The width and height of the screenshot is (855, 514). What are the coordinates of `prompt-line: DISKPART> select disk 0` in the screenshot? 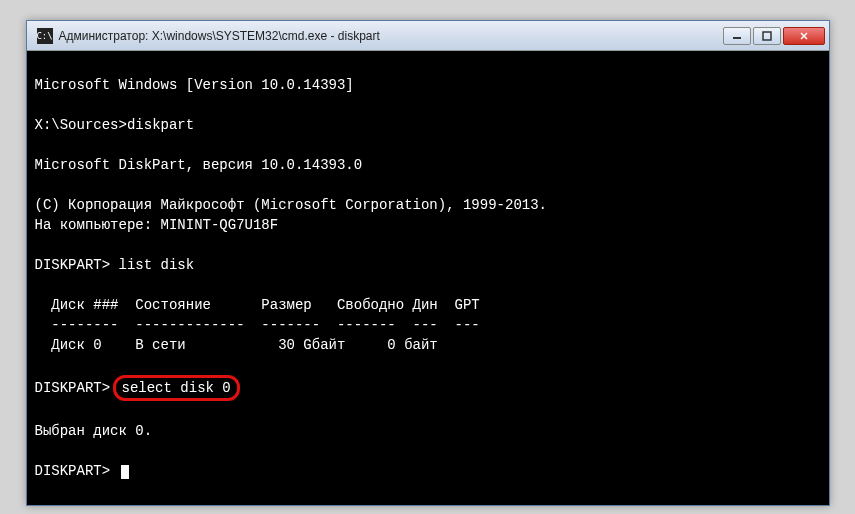 It's located at (138, 388).